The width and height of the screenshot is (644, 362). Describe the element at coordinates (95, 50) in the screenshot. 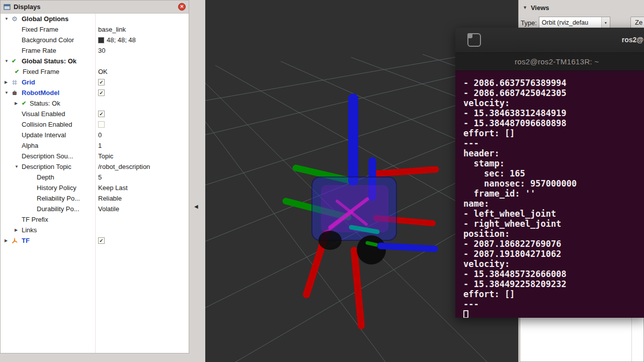

I see `display-property-row: Frame Rate30` at that location.